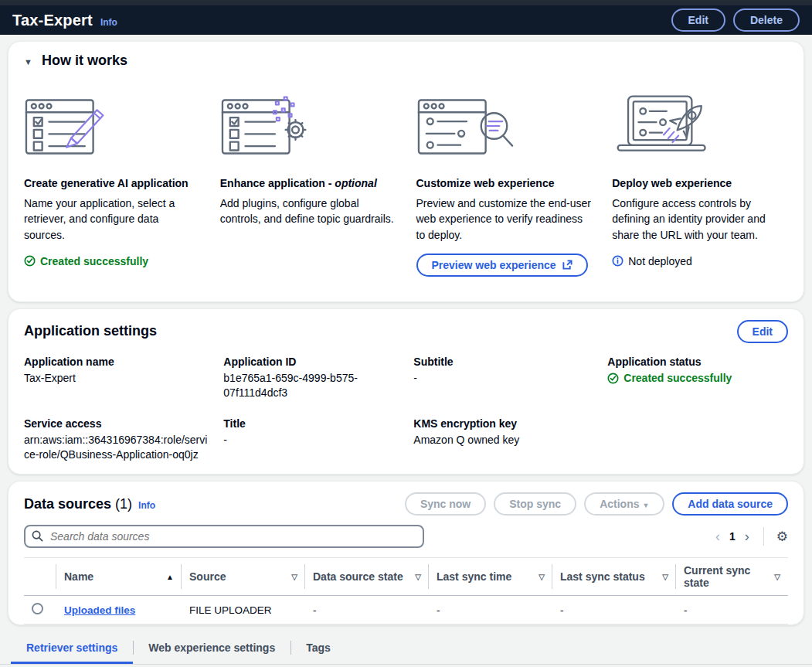 This screenshot has height=667, width=812. Describe the element at coordinates (700, 219) in the screenshot. I see `hiw-card-description: Configure access controls by defining an…` at that location.